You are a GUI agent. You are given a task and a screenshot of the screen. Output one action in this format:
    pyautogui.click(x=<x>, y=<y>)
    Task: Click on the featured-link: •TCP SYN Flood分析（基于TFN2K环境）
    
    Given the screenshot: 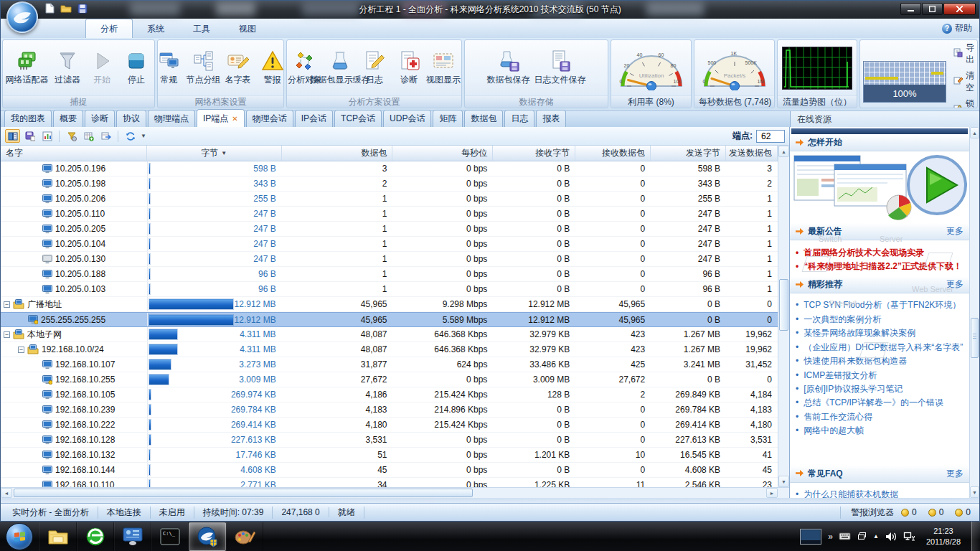 What is the action you would take?
    pyautogui.click(x=880, y=306)
    